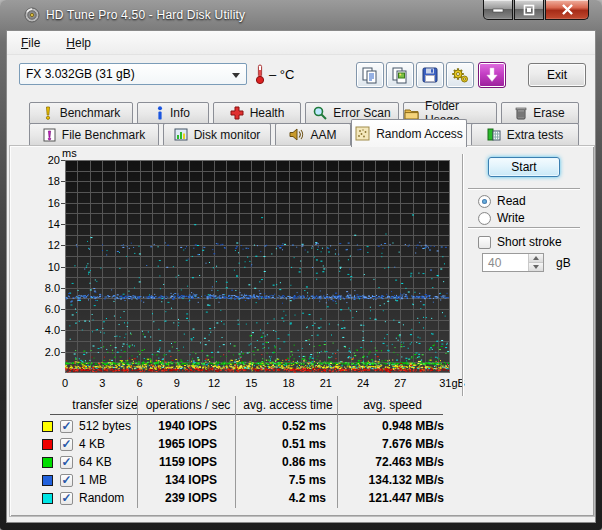 The width and height of the screenshot is (602, 530). What do you see at coordinates (94, 134) in the screenshot?
I see `tab-file-benchmark: File Benchmark` at bounding box center [94, 134].